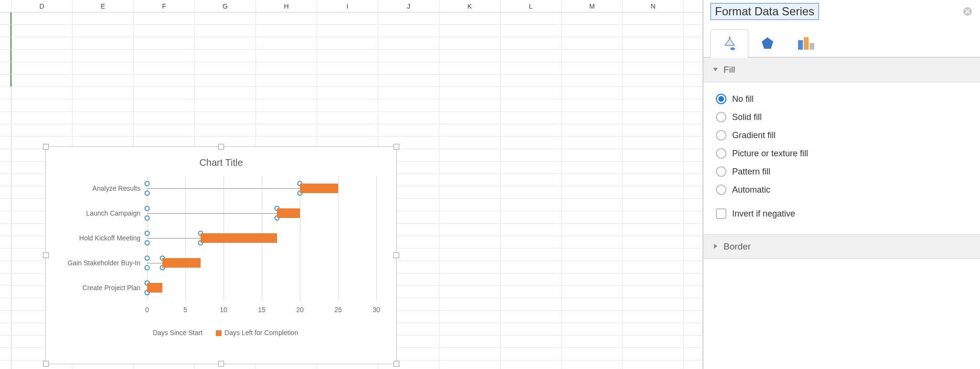 The height and width of the screenshot is (369, 980). I want to click on col-header-G: G, so click(225, 6).